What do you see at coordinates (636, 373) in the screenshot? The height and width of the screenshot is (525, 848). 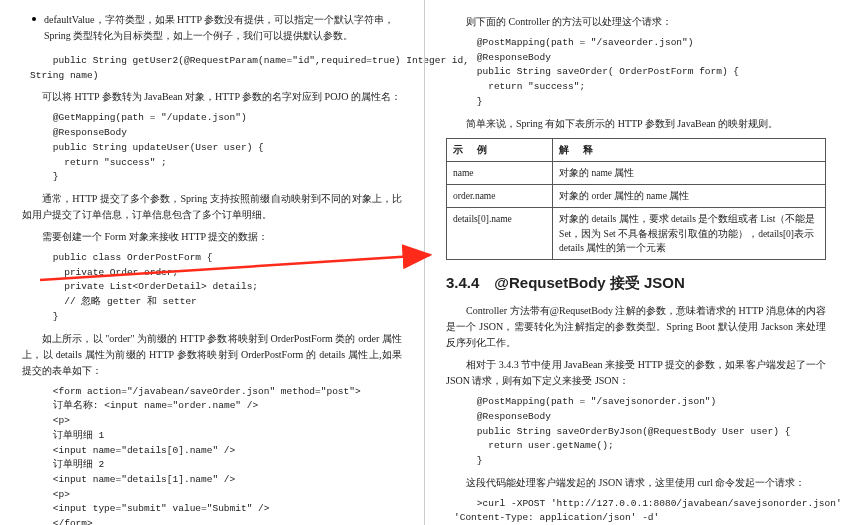 I see `para-vs-343: 相对于 3.4.3 节中使用 JavaBean 来接受 HTTP 提交的参数，如…` at bounding box center [636, 373].